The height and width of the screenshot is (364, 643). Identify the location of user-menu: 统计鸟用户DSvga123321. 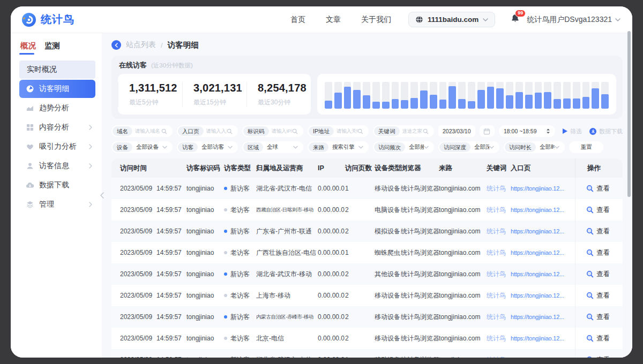
(573, 20).